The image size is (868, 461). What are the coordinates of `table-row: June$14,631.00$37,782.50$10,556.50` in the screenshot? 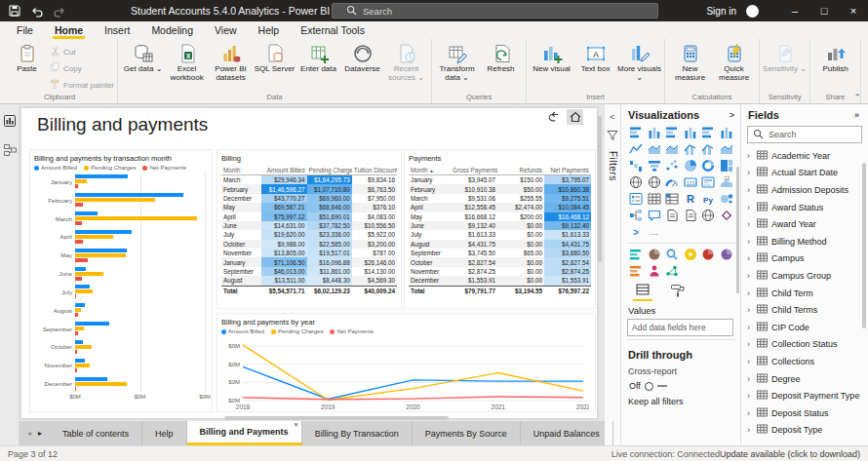 It's located at (309, 226).